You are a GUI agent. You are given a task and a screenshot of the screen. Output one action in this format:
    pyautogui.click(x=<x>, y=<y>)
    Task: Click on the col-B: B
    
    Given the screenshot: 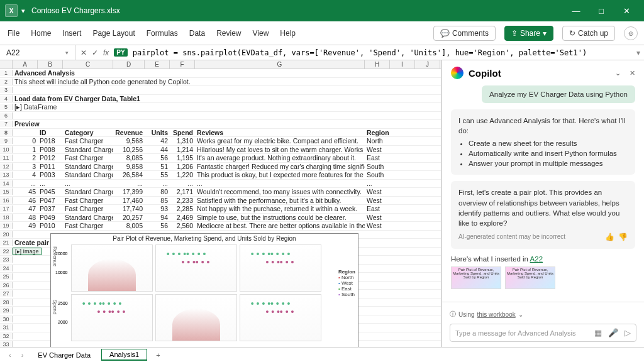 What is the action you would take?
    pyautogui.click(x=50, y=64)
    